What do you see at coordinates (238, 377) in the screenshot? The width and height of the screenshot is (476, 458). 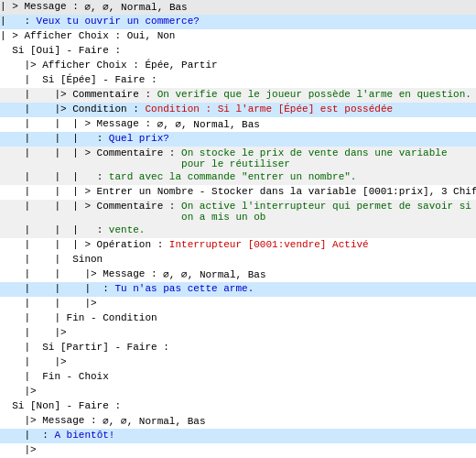 I see `tree-line: | Fin - Choix` at bounding box center [238, 377].